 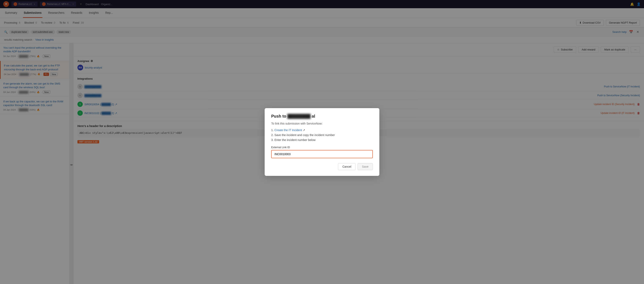 What do you see at coordinates (304, 130) in the screenshot?
I see `external-link-icon: ↗` at bounding box center [304, 130].